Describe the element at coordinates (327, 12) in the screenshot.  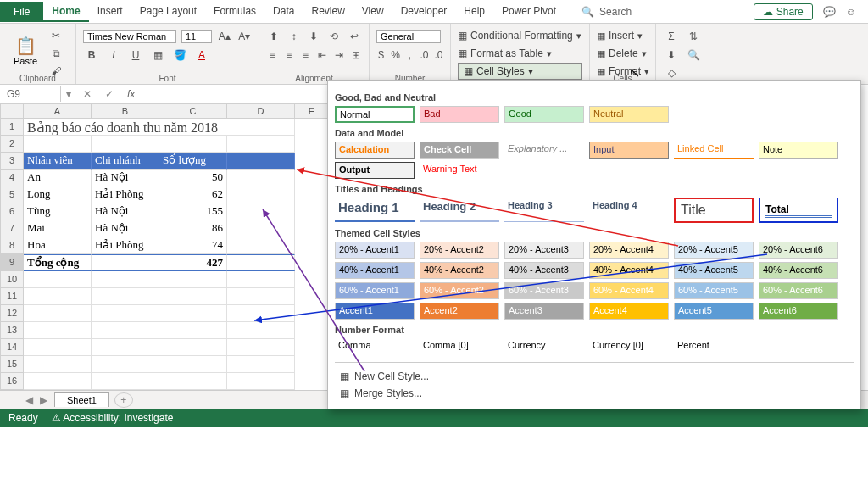
I see `tab-review: Review` at that location.